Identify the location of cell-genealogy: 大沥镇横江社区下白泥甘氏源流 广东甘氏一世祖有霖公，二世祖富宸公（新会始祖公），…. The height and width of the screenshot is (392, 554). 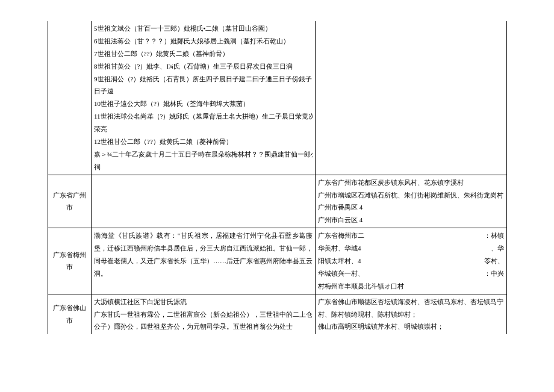
(204, 314).